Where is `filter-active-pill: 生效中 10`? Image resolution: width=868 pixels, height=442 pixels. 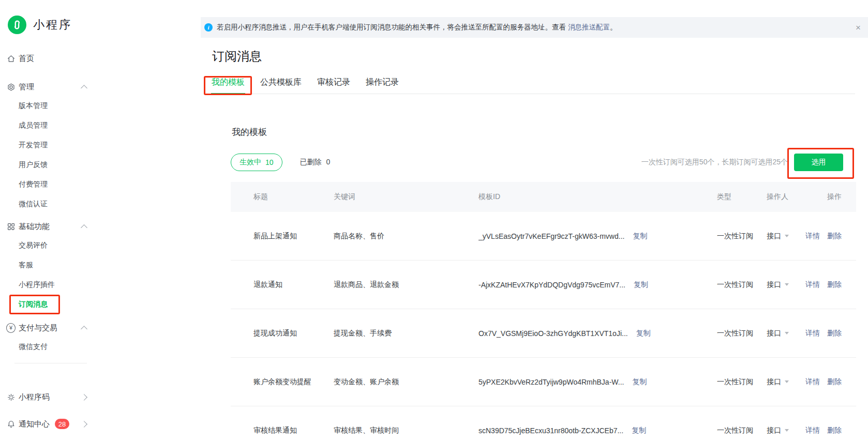
filter-active-pill: 生效中 10 is located at coordinates (257, 162).